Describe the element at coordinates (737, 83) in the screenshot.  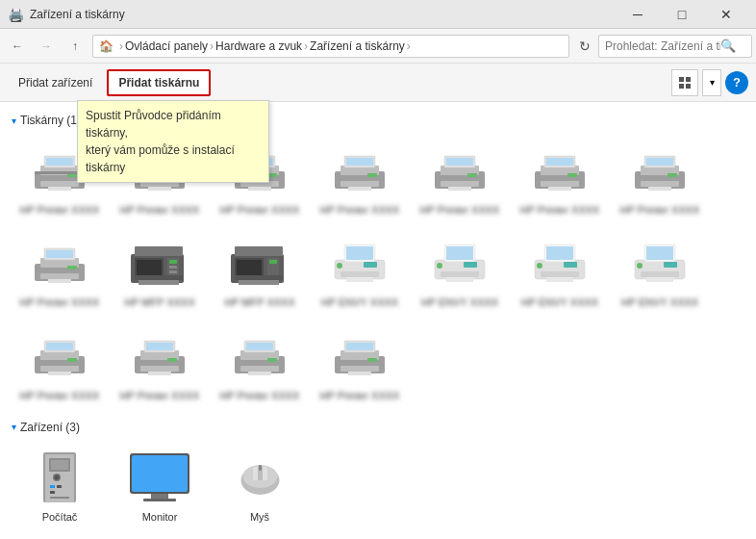
I see `help-button: ?` at that location.